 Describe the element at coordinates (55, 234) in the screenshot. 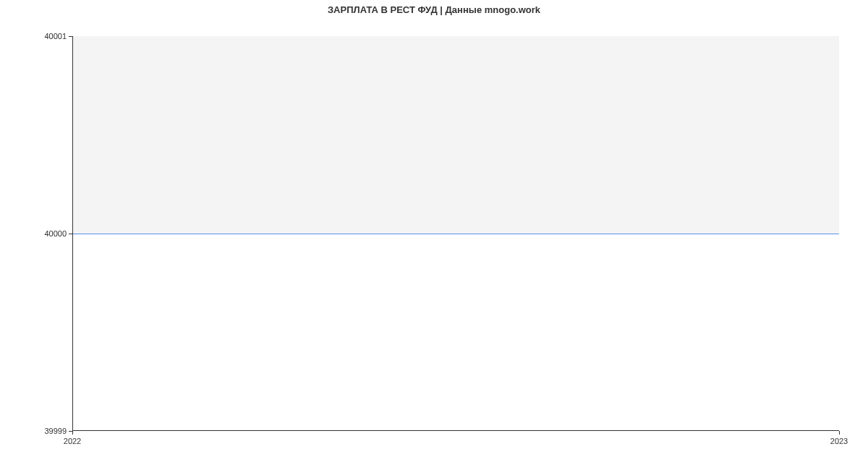

I see `y-tick-label: 40000` at that location.